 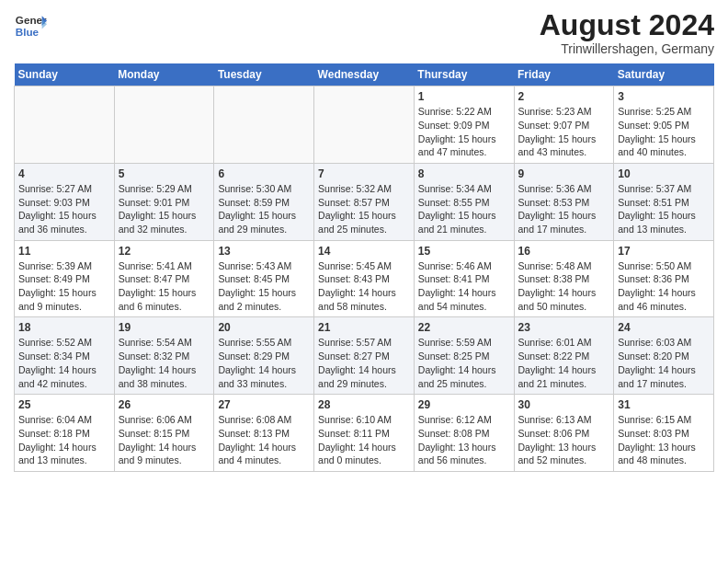 What do you see at coordinates (64, 75) in the screenshot?
I see `col-sunday: Sunday` at bounding box center [64, 75].